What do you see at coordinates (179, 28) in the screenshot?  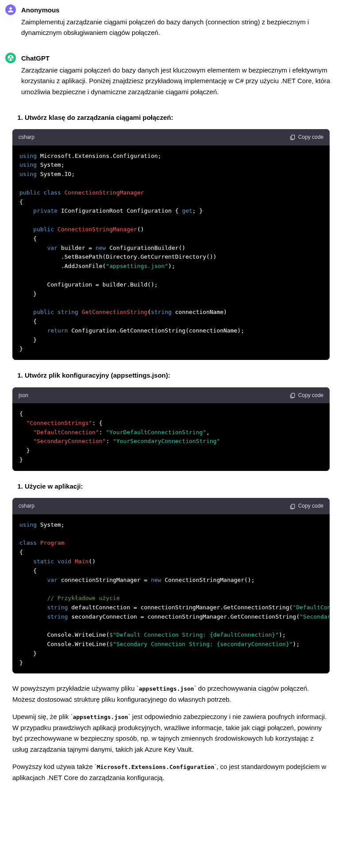 I see `user-text: Zaimplementuj zarządzanie ciągami połącz…` at bounding box center [179, 28].